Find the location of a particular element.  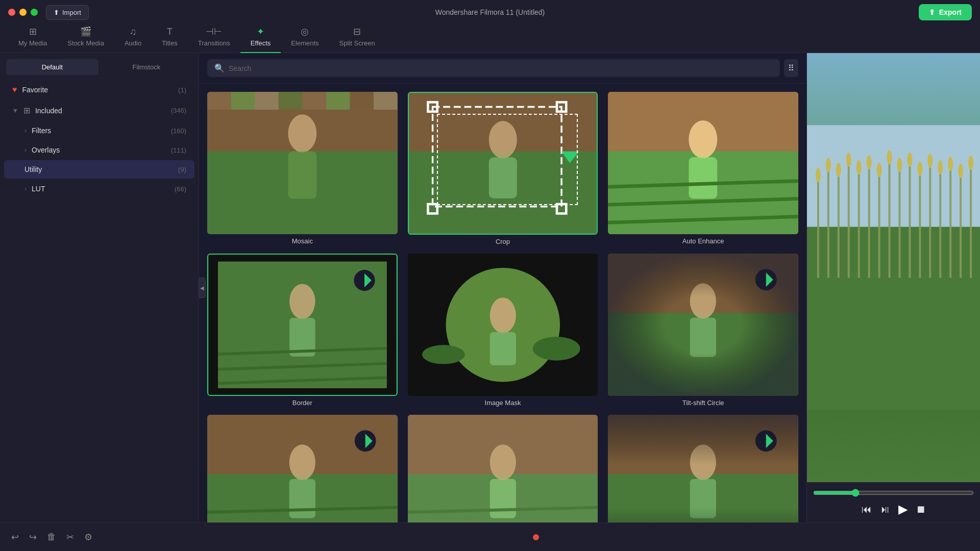

maximize-button is located at coordinates (34, 12).